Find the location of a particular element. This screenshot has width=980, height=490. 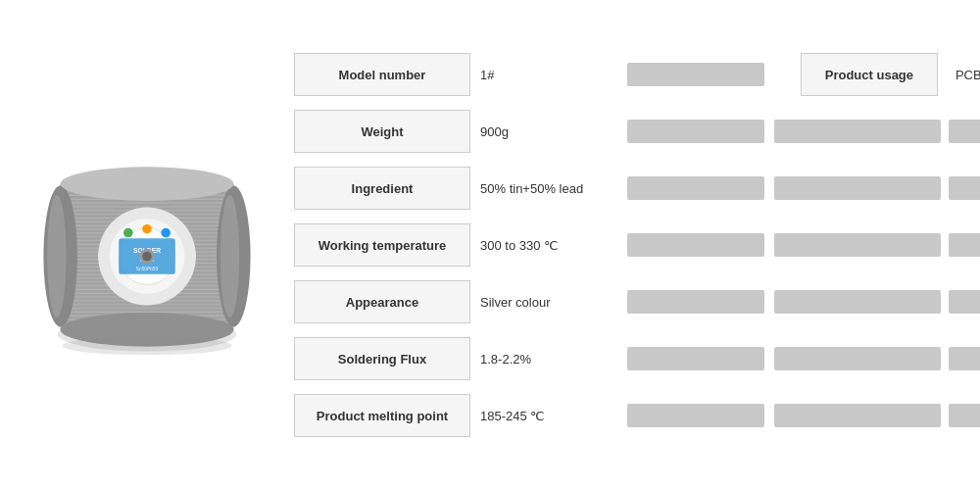

gray-block-flux-right is located at coordinates (858, 359).